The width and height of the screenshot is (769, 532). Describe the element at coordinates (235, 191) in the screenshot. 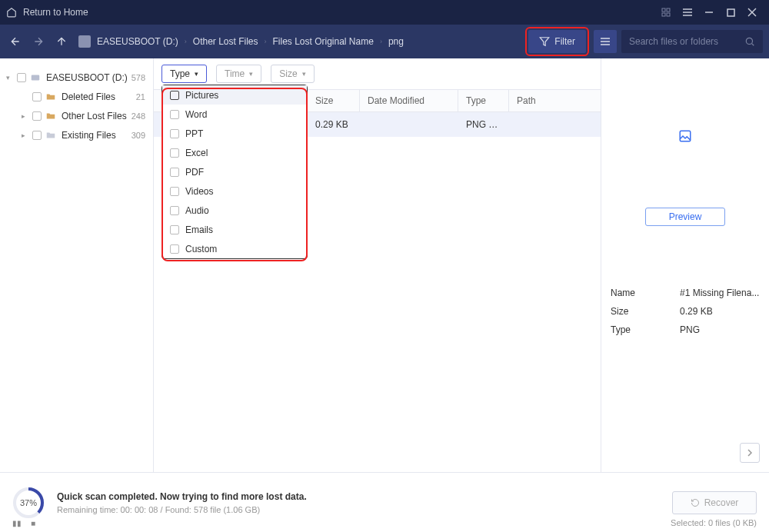

I see `dropdown-item-videos: Videos` at that location.